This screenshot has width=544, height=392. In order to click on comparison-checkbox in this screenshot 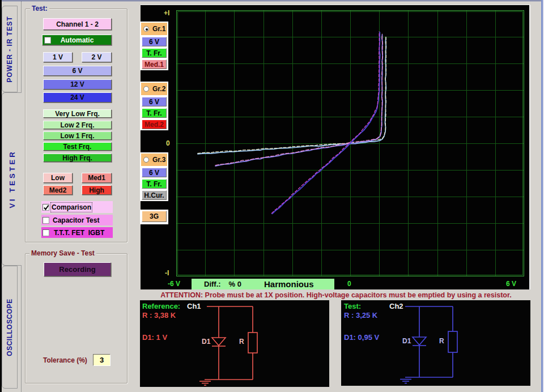, I will do `click(46, 207)`.